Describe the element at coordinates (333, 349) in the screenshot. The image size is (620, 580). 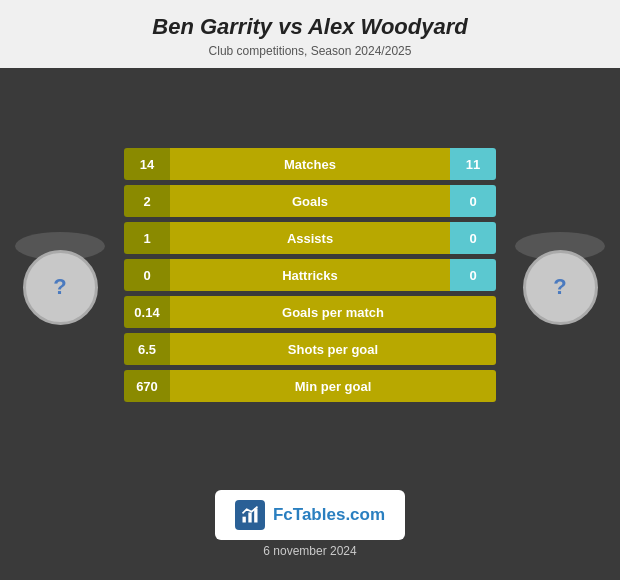
I see `stat-label: Shots per goal` at that location.